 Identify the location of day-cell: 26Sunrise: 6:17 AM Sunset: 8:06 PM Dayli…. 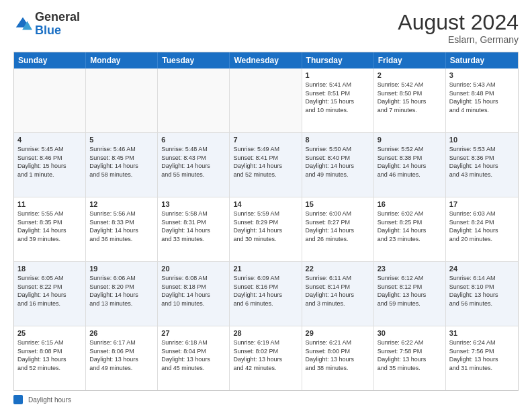
(122, 359).